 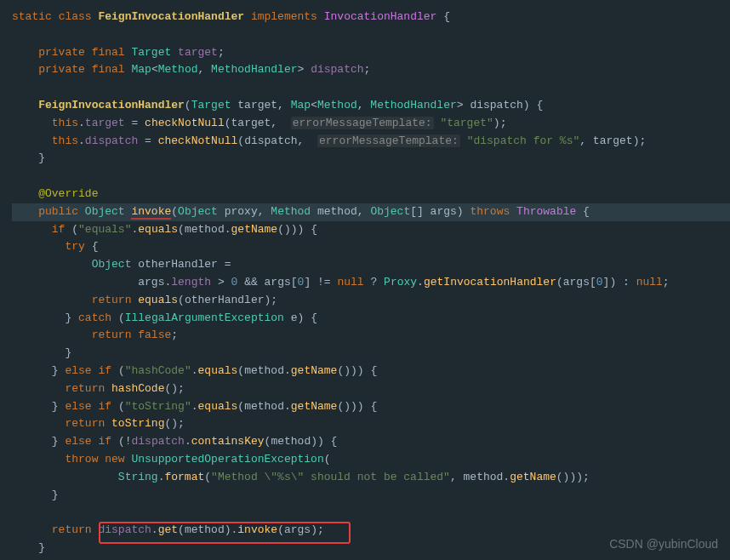 I want to click on code-line: FeignInvocationHandler(Target target, Ma…, so click(x=371, y=106).